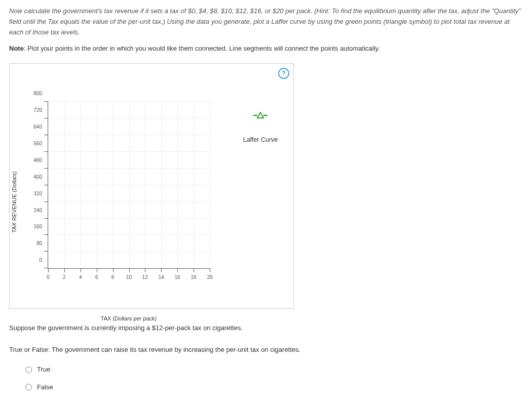 The width and height of the screenshot is (532, 404). What do you see at coordinates (260, 140) in the screenshot?
I see `legend-label: Laffer Curve` at bounding box center [260, 140].